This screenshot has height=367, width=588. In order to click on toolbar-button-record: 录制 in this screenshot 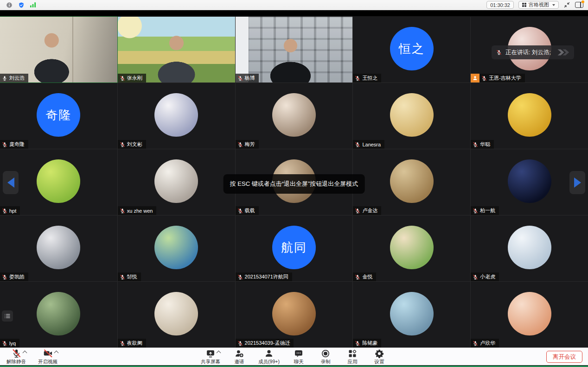, I will do `click(326, 357)`.